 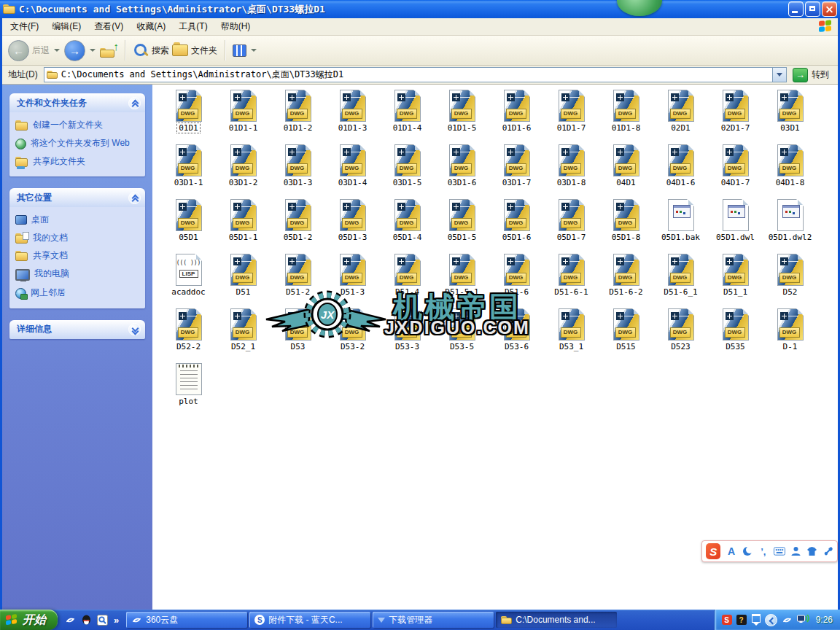 I want to click on file-item: DWG01D1-6, so click(x=516, y=115).